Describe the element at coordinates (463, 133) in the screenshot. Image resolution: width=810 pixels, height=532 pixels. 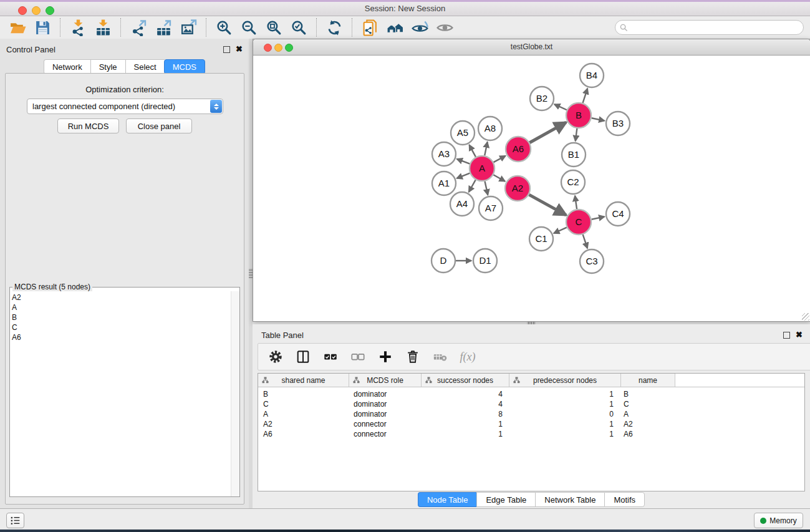
I see `graph-node-A5: A5` at that location.